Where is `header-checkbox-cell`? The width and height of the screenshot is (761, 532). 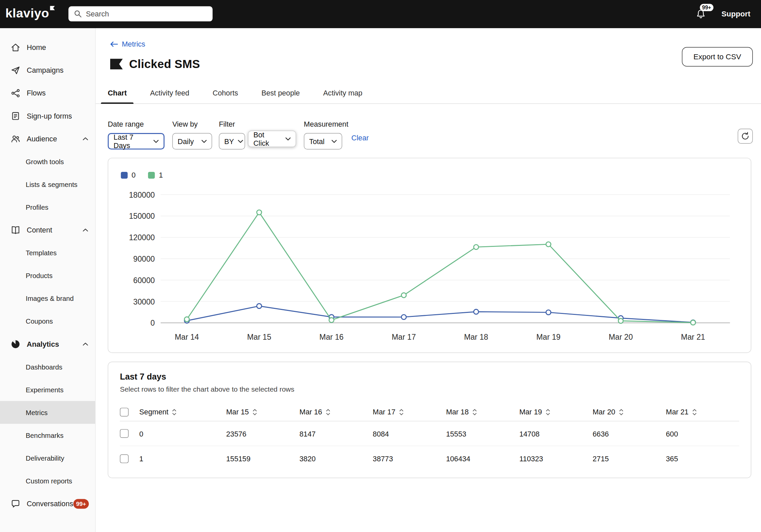
header-checkbox-cell is located at coordinates (130, 412).